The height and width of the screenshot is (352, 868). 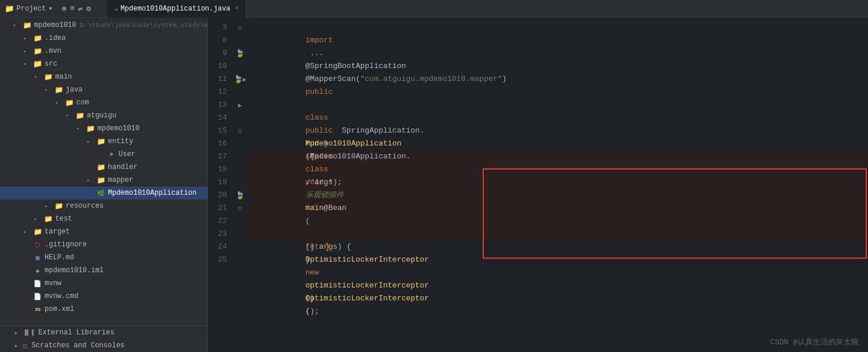 I want to click on settings-icon: ⚙, so click(x=89, y=9).